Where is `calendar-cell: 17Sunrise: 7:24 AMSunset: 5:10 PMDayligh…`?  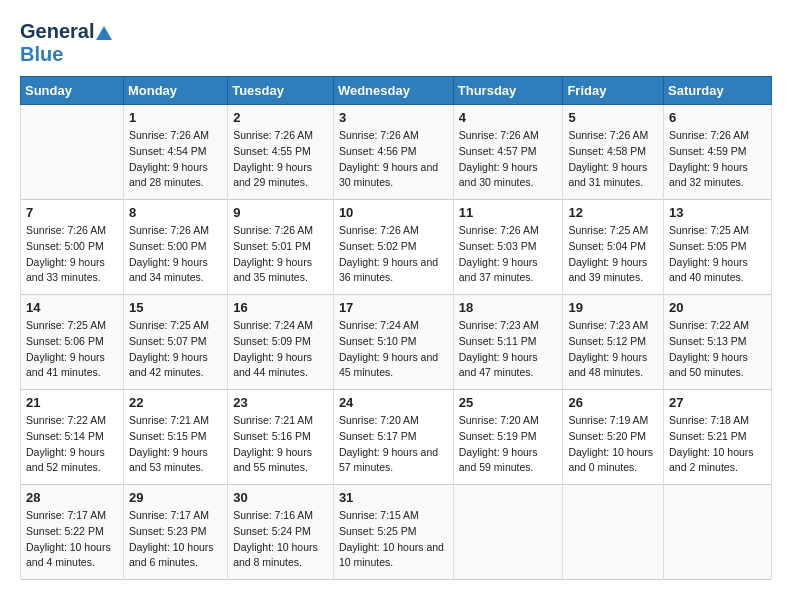
calendar-cell: 17Sunrise: 7:24 AMSunset: 5:10 PMDayligh… is located at coordinates (393, 342).